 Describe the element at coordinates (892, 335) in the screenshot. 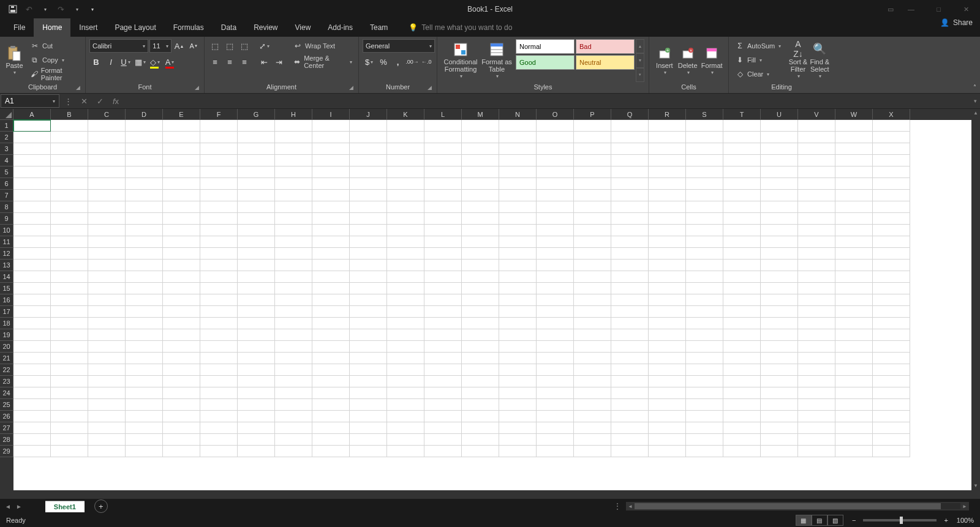

I see `cell-X19` at that location.